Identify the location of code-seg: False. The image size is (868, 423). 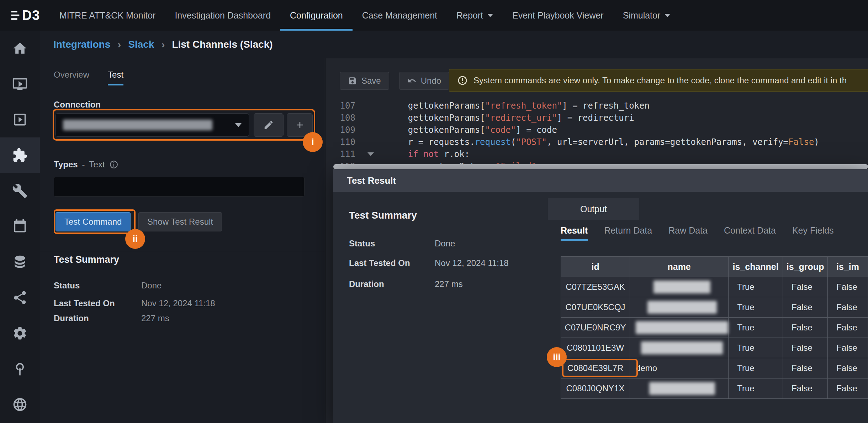
(801, 142).